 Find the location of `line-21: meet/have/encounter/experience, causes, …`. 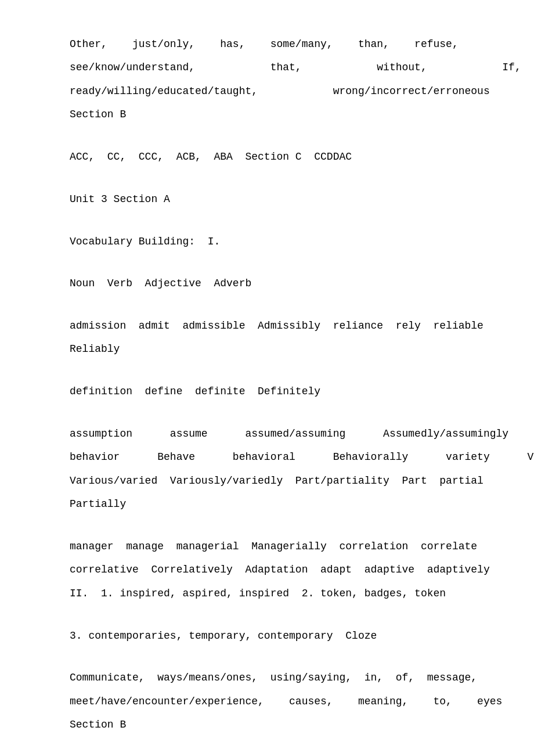

line-21: meet/have/encounter/experience, causes, … is located at coordinates (267, 701).